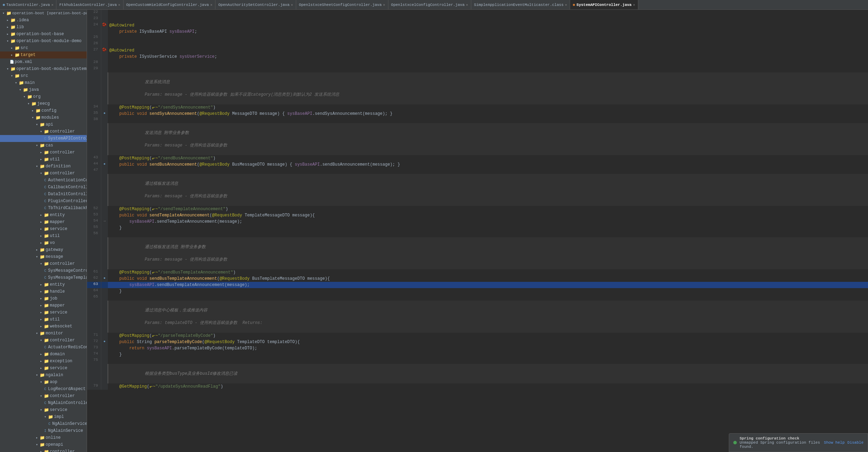 The width and height of the screenshot is (868, 452). What do you see at coordinates (43, 264) in the screenshot?
I see `sidebar-item-msg-controller: ▾ 📁 controller` at bounding box center [43, 264].